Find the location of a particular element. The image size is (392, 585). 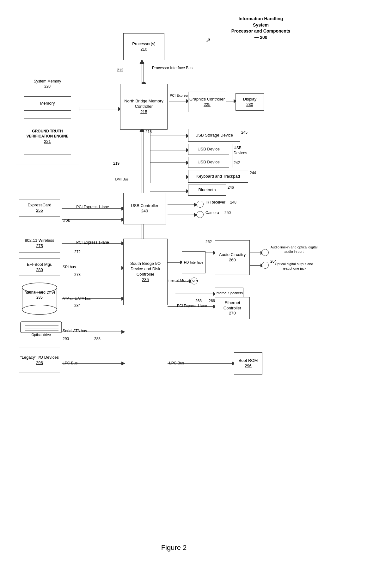

lpc-bus-label-1: LPC Bus is located at coordinates (70, 363).